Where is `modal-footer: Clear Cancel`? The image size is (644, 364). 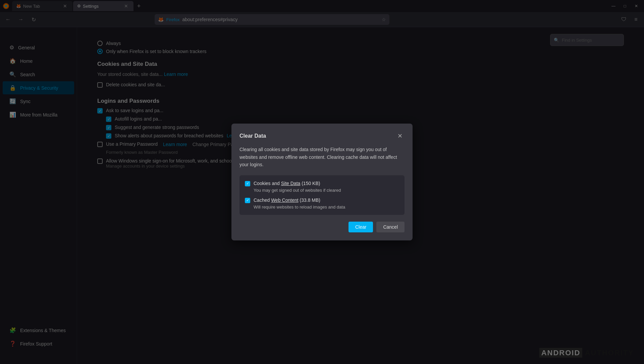 modal-footer: Clear Cancel is located at coordinates (322, 227).